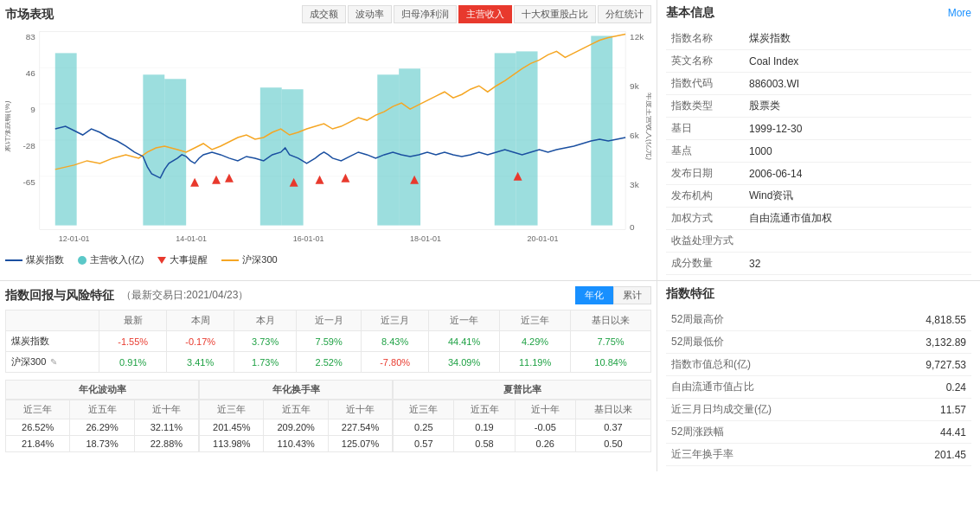 The height and width of the screenshot is (512, 980). I want to click on info-row-return: 收益处理方式, so click(818, 241).